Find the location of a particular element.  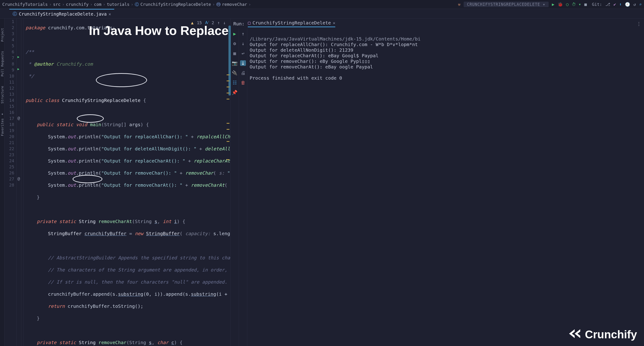

run-output-gutter: ↑ ↓ ↩ ⤓ 🖨 🗑 is located at coordinates (243, 187).